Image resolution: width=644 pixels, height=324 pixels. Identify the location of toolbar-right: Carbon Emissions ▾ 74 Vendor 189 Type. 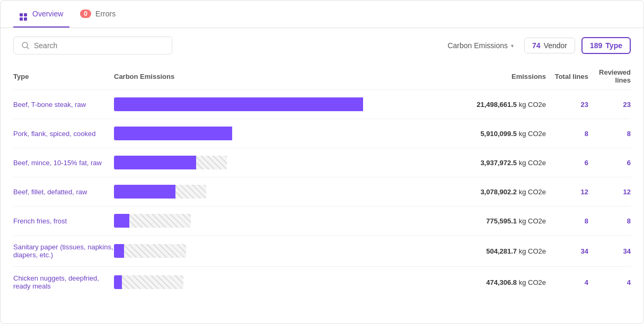
(537, 46).